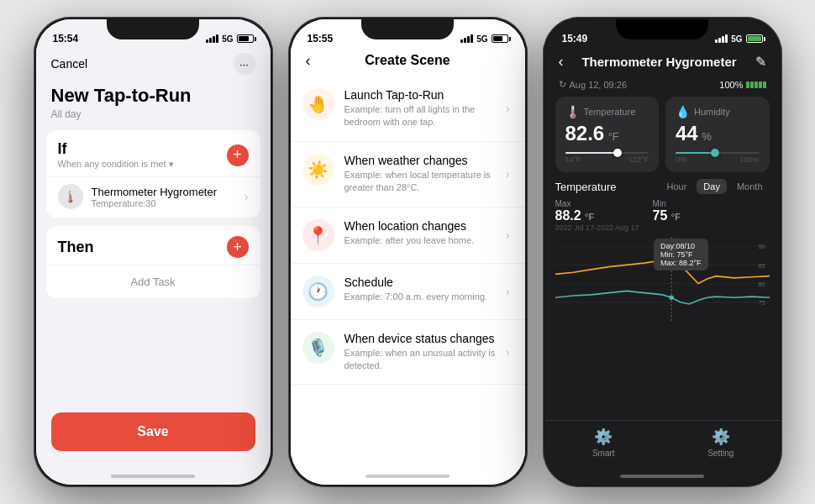 This screenshot has height=504, width=815. Describe the element at coordinates (425, 240) in the screenshot. I see `scene-desc-2: Example: after you leave home.` at that location.